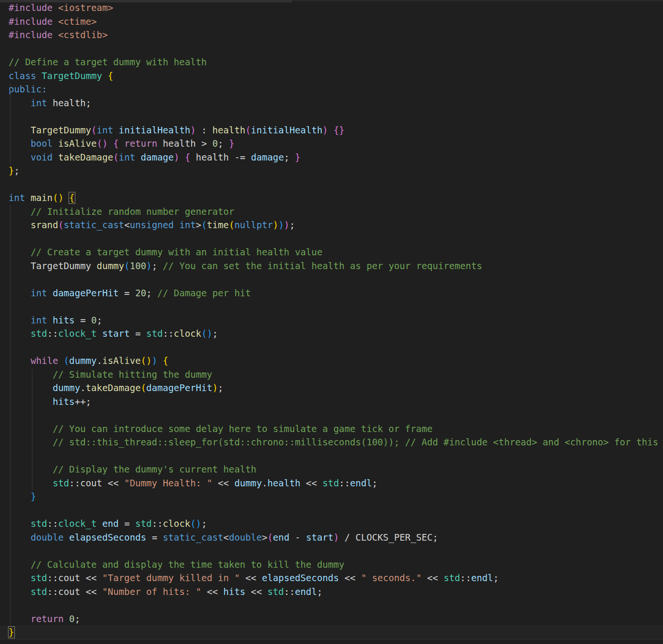 This screenshot has width=663, height=644. Describe the element at coordinates (121, 361) in the screenshot. I see `code-token: isAlive` at that location.